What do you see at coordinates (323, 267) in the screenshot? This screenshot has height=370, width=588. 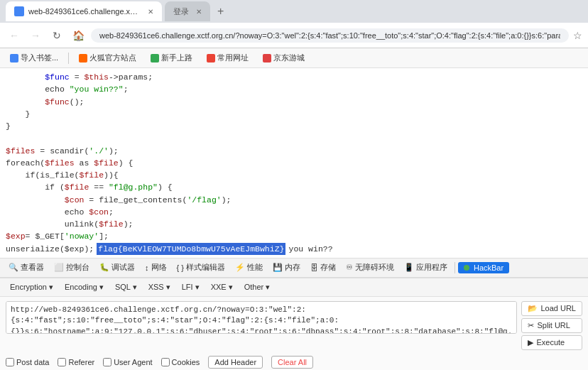 I see `devtools-storage-btn: 🗄 存储` at bounding box center [323, 267].